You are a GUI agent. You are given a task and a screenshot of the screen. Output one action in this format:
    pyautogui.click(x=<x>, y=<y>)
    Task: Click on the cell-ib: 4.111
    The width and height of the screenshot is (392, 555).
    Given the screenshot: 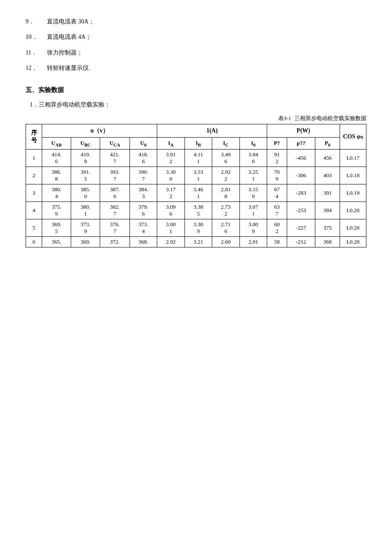 What is the action you would take?
    pyautogui.click(x=198, y=158)
    